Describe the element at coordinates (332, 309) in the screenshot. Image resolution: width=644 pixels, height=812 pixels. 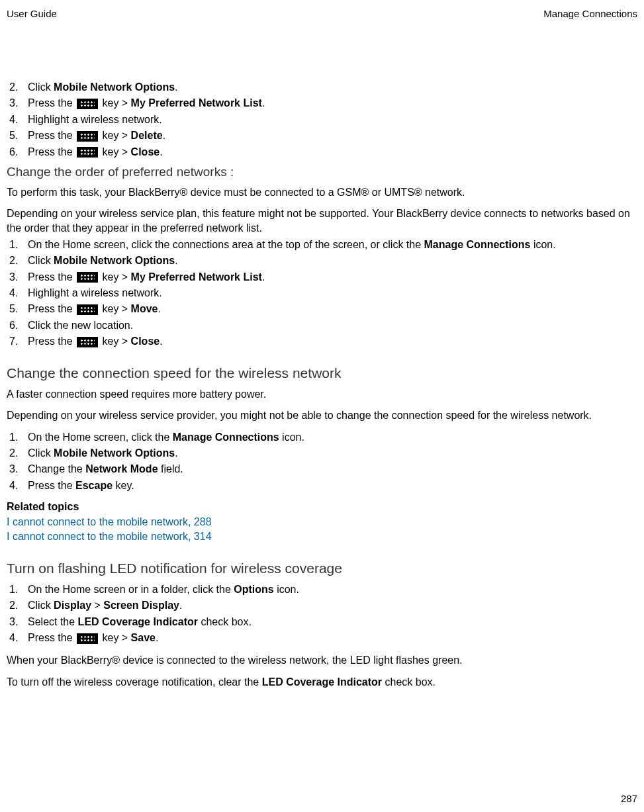
I see `list-content: Press the key > Move.` at that location.